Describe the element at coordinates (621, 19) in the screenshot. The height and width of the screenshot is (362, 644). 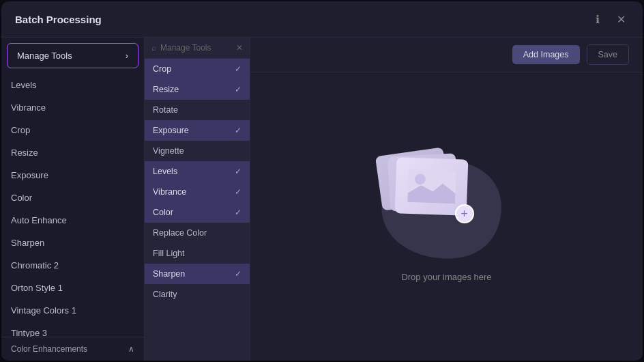
I see `close-icon: ✕` at that location.